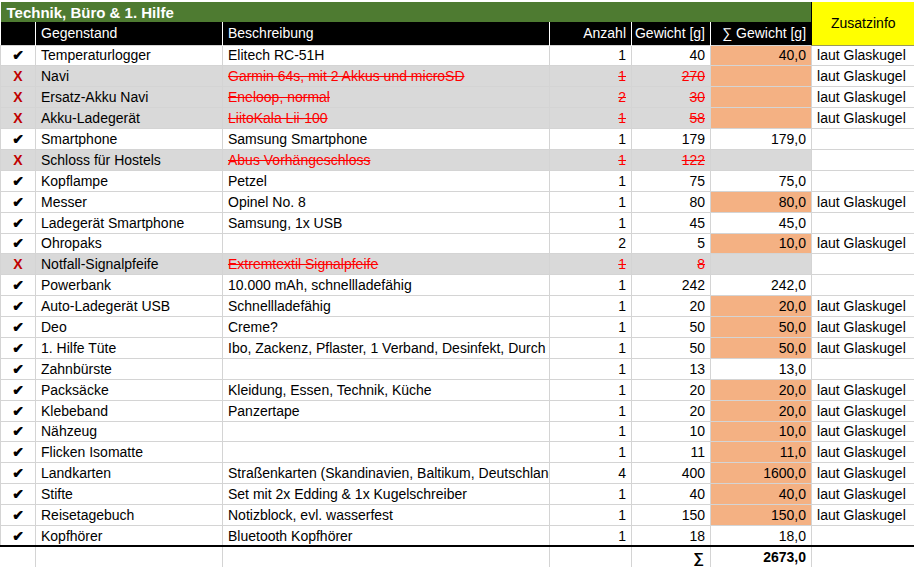  Describe the element at coordinates (762, 390) in the screenshot. I see `sum-weight-cell: 20,0` at that location.